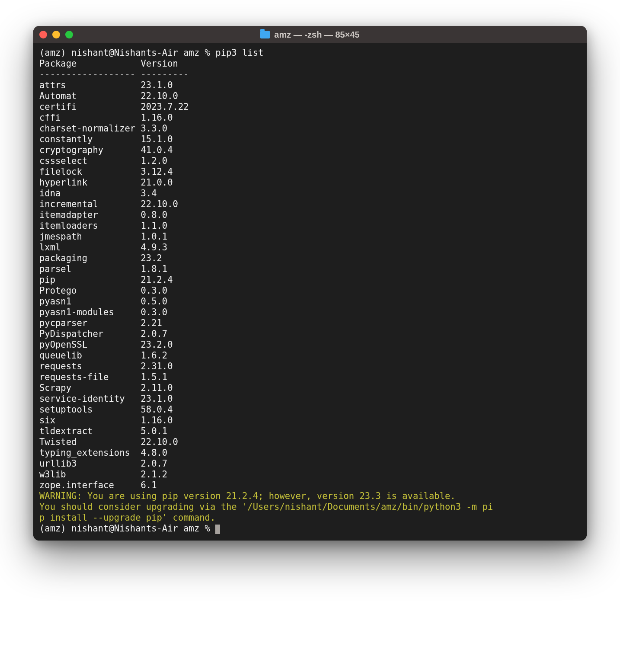 This screenshot has width=620, height=672. Describe the element at coordinates (103, 269) in the screenshot. I see `package-row: parsel 1.8.1` at that location.